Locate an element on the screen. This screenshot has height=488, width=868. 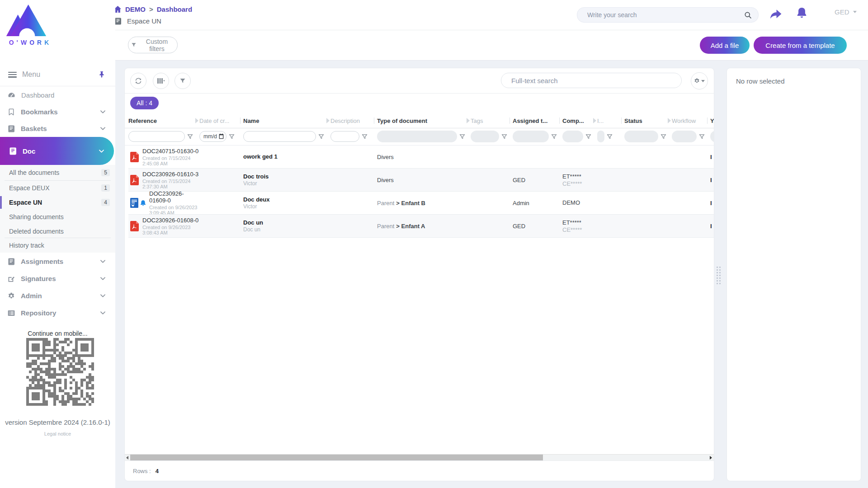
calendar-icon is located at coordinates (222, 136).